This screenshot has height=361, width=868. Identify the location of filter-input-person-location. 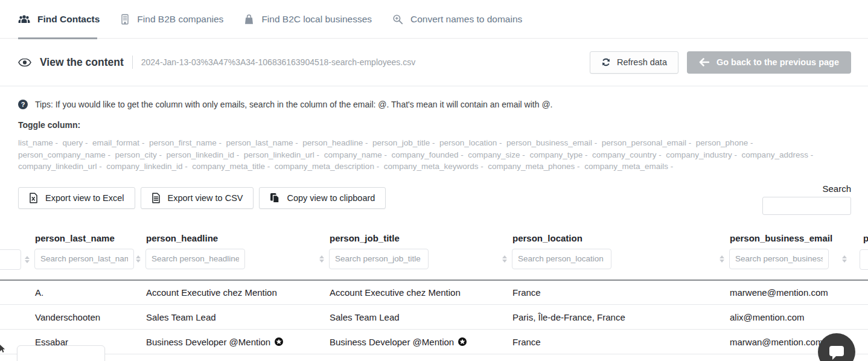
(561, 259).